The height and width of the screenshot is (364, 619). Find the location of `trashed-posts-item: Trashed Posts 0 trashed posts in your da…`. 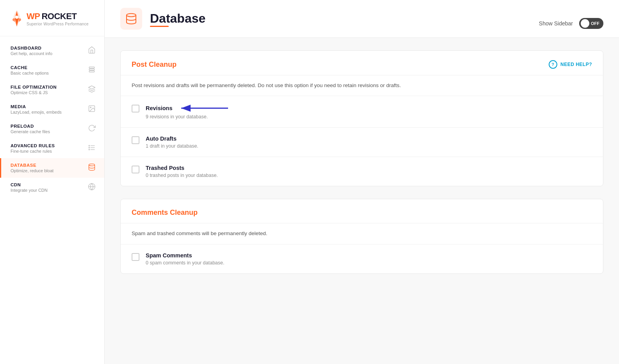

trashed-posts-item: Trashed Posts 0 trashed posts in your da… is located at coordinates (362, 171).